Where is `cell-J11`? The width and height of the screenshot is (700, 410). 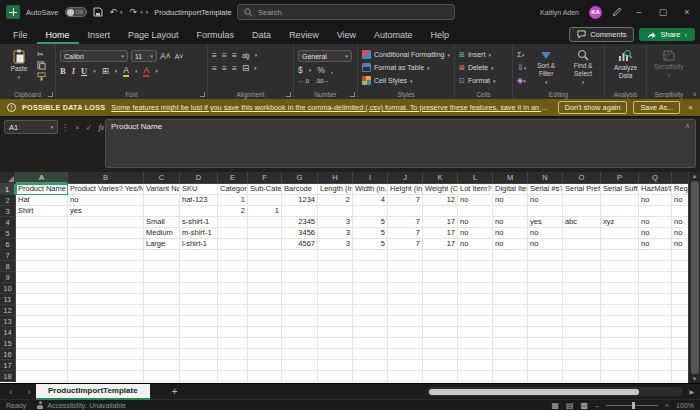
cell-J11 is located at coordinates (406, 300).